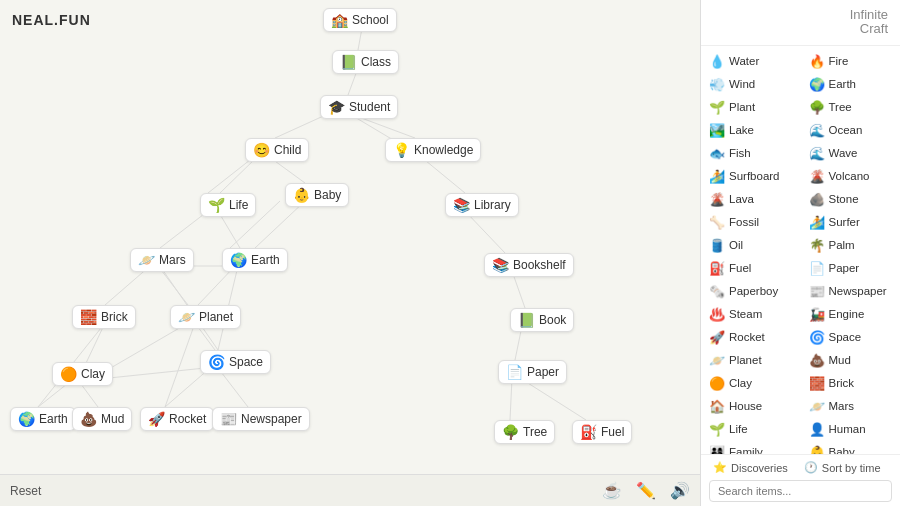 This screenshot has height=506, width=900. I want to click on surfer-icon: 🏄, so click(817, 222).